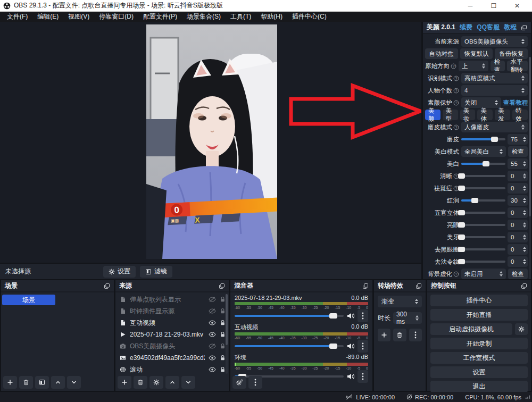  Describe the element at coordinates (255, 382) in the screenshot. I see `mixer-menu-button` at that location.